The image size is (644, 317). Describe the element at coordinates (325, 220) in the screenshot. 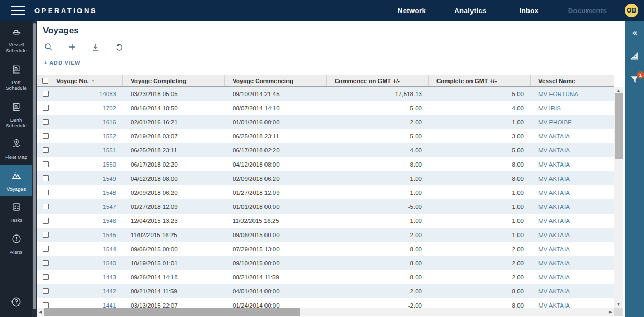

I see `table-row: 154612/04/2015 13:2311/02/2015 16:251.00…` at that location.